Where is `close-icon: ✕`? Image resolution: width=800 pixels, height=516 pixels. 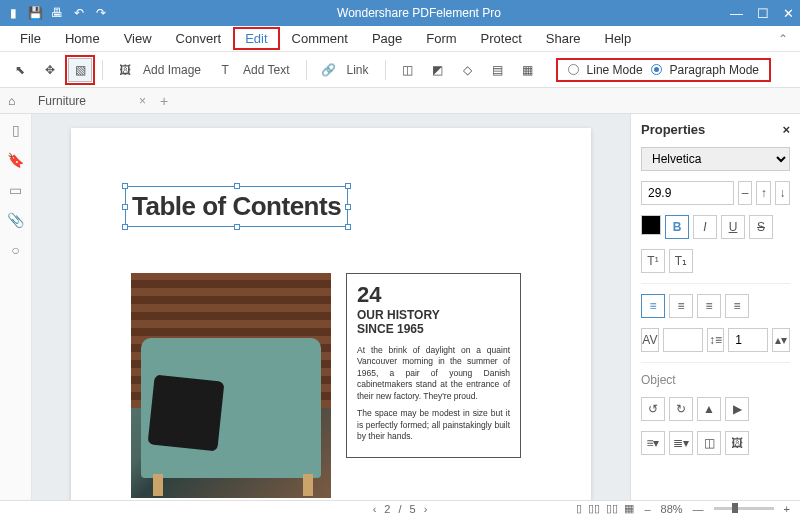 close-icon: ✕ is located at coordinates (788, 14).